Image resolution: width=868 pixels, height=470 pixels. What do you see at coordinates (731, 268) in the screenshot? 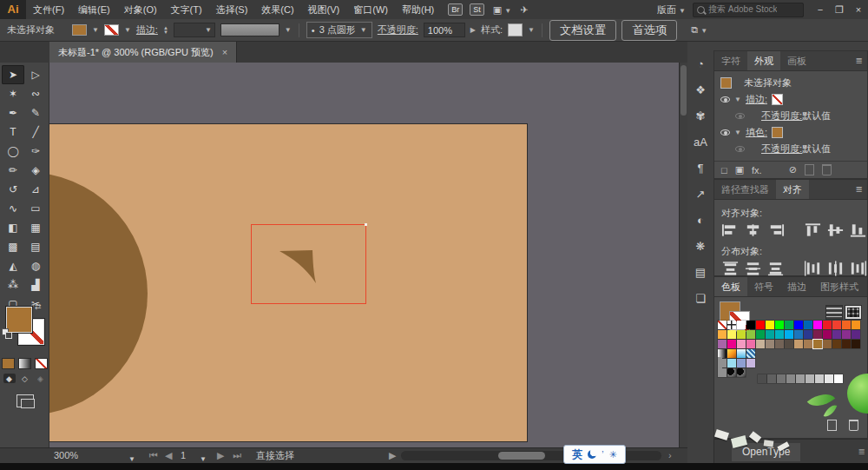
I see `distribute-dv-top-button` at bounding box center [731, 268].